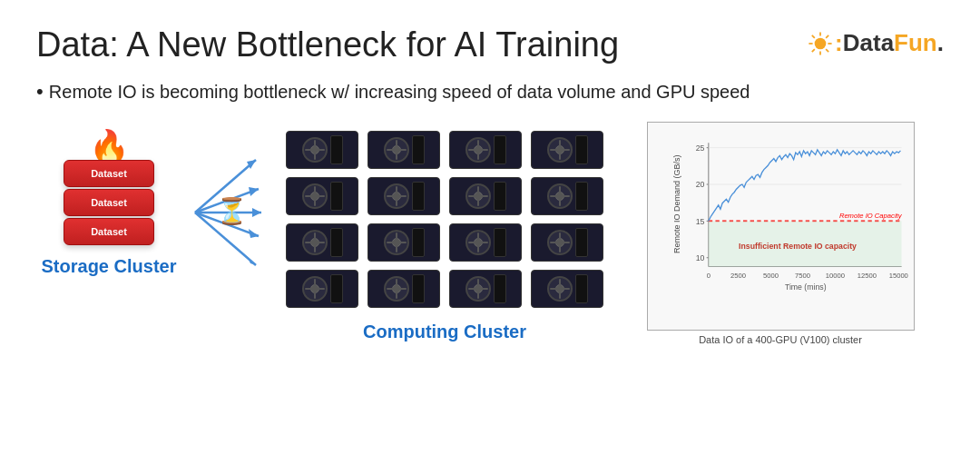 The width and height of the screenshot is (980, 475). Describe the element at coordinates (898, 276) in the screenshot. I see `svg-text: 15000` at that location.